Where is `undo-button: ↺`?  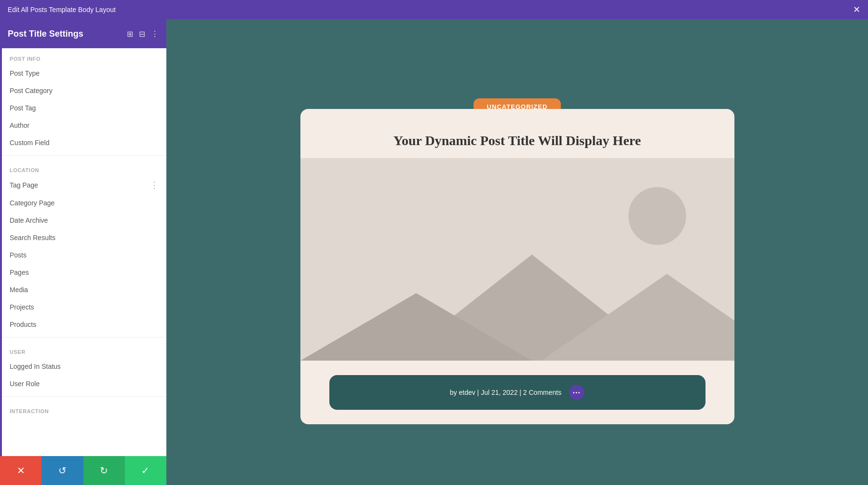 undo-button: ↺ is located at coordinates (62, 471).